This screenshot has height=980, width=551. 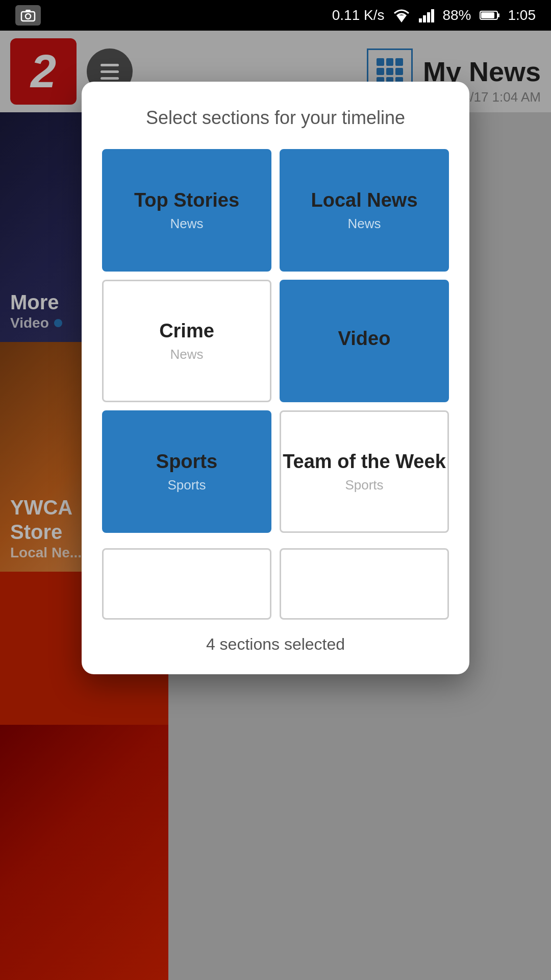 What do you see at coordinates (490, 15) in the screenshot?
I see `battery-icon` at bounding box center [490, 15].